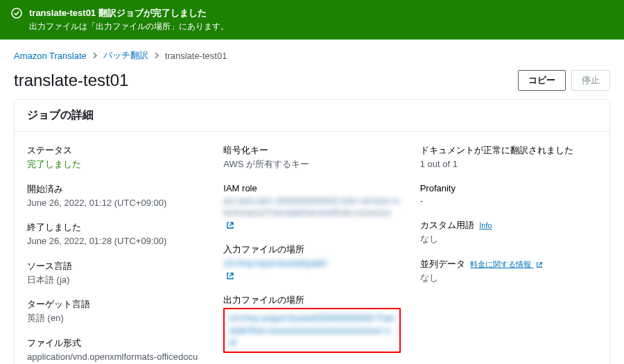 This screenshot has width=624, height=364. What do you see at coordinates (312, 53) in the screenshot?
I see `breadcrumb: Amazon Translate バッチ翻訳 translate-test01` at bounding box center [312, 53].